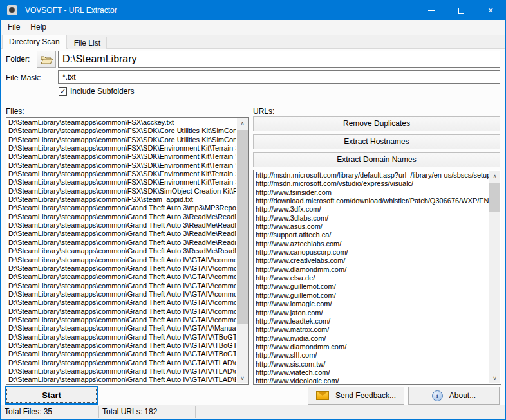  I want to click on url-row: http://www.iomagic.com/, so click(372, 304).